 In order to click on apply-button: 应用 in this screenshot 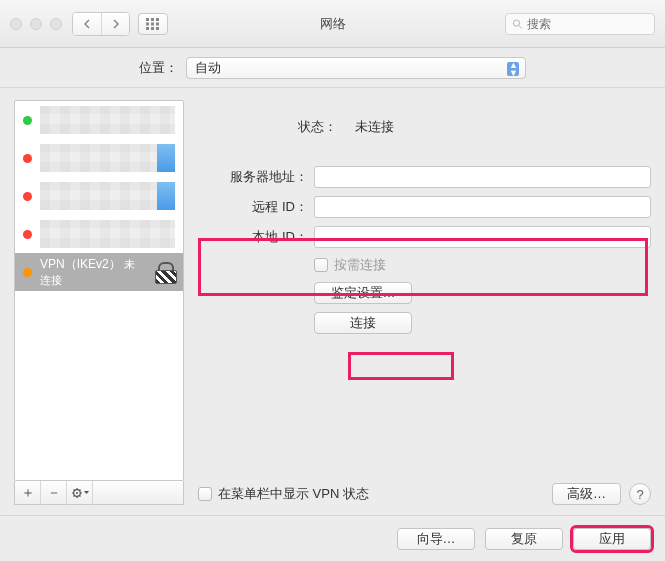, I will do `click(612, 539)`.